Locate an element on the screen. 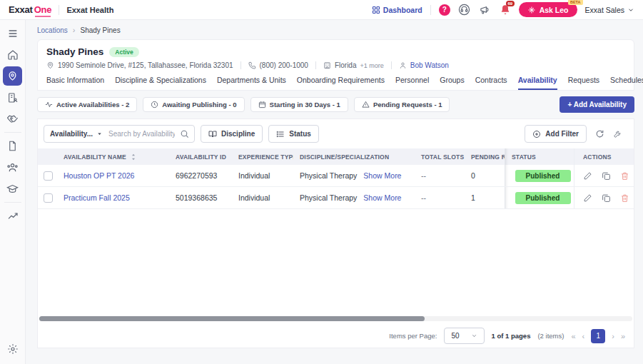 Image resolution: width=643 pixels, height=364 pixels. building-icon is located at coordinates (327, 66).